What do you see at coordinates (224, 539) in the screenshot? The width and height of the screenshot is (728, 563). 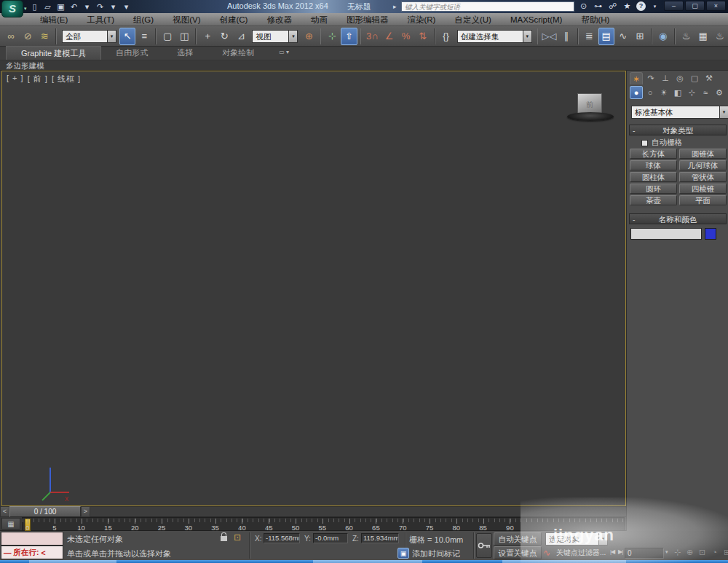 I see `selection-lock-icon` at bounding box center [224, 539].